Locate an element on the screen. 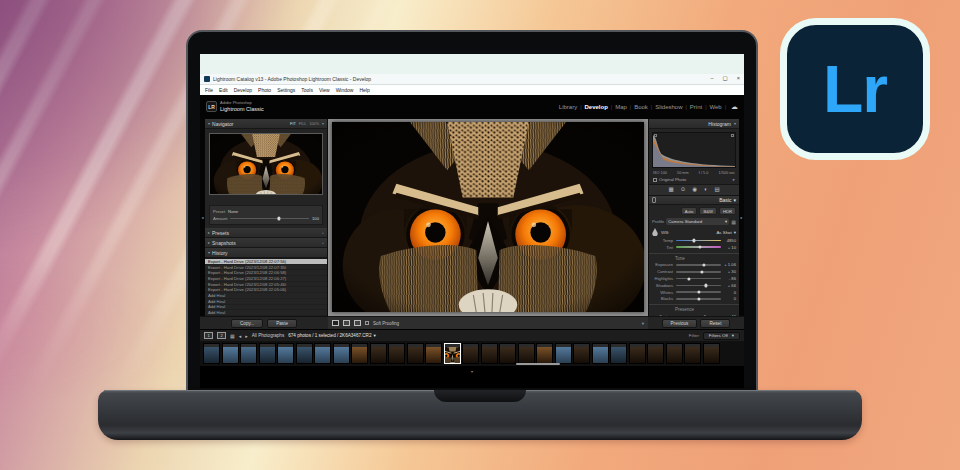  minimize-button: – is located at coordinates (712, 79).